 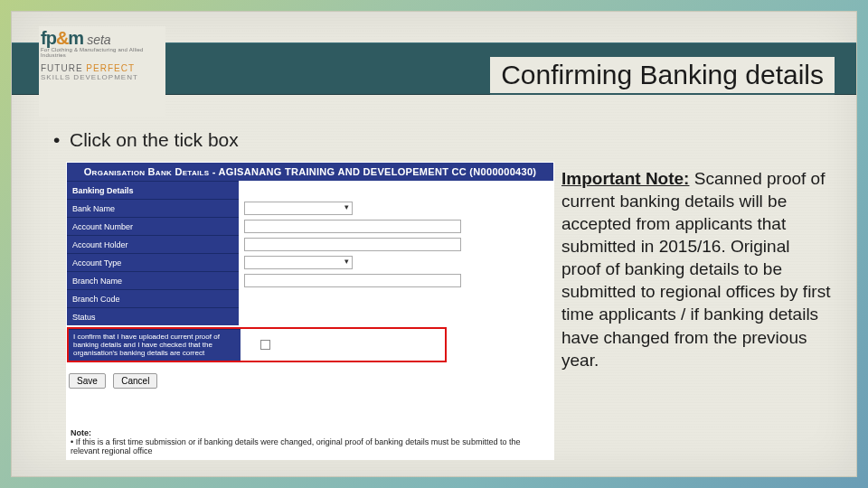 I want to click on button-row: Save Cancel, so click(x=310, y=380).